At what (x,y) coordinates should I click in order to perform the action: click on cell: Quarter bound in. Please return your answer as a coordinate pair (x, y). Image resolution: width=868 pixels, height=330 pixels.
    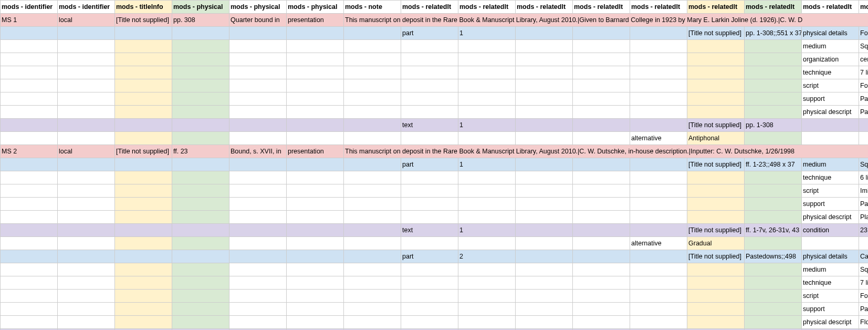
    Looking at the image, I should click on (258, 20).